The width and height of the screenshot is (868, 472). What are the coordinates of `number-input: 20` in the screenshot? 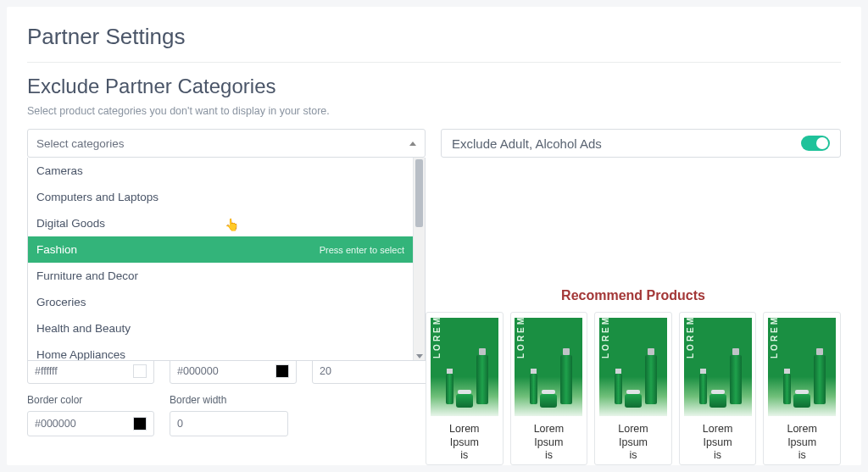 It's located at (371, 371).